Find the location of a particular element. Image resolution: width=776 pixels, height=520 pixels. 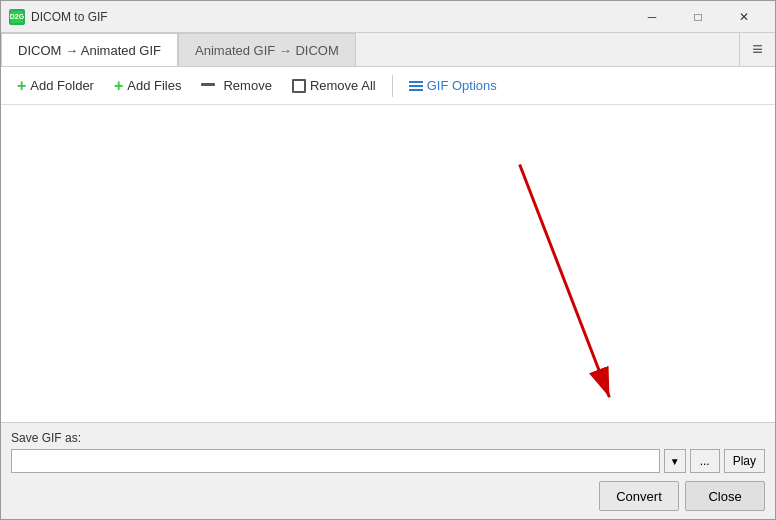

play-button: Play is located at coordinates (744, 461).